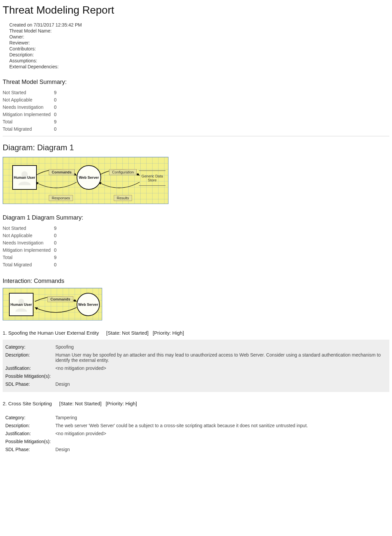  I want to click on threat-block: Category:Spoofing Description:Human User…, so click(196, 366).